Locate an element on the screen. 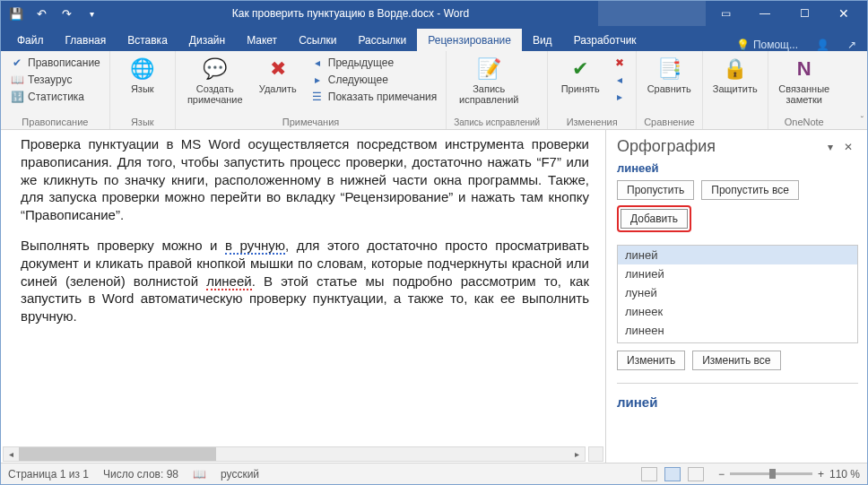  tab-home: Главная is located at coordinates (86, 39).